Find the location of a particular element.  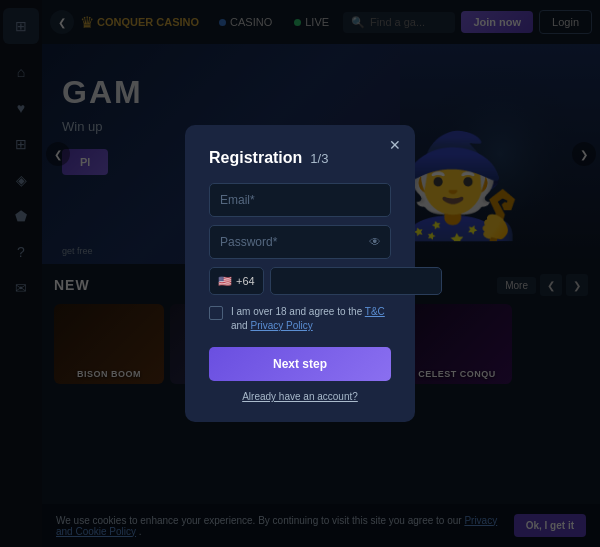

phone-wrapper: 🇺🇸 +64 is located at coordinates (300, 281).